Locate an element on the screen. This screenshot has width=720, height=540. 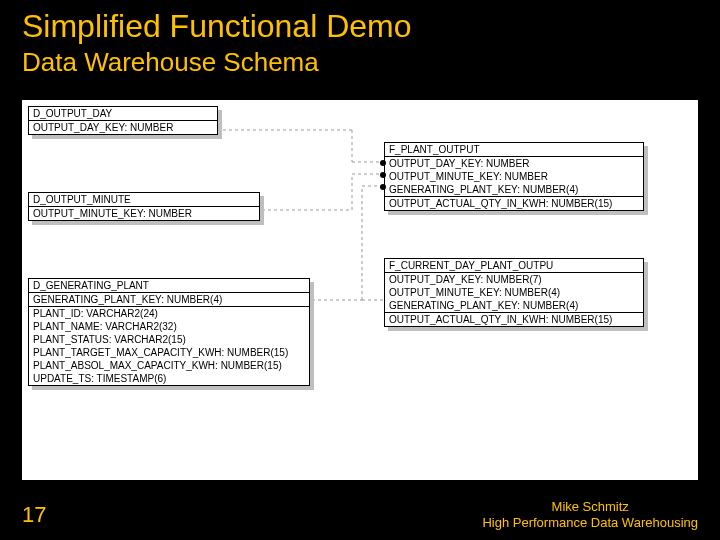
table-column: OUTPUT_MINUTE_KEY: NUMBER(4) is located at coordinates (514, 292).